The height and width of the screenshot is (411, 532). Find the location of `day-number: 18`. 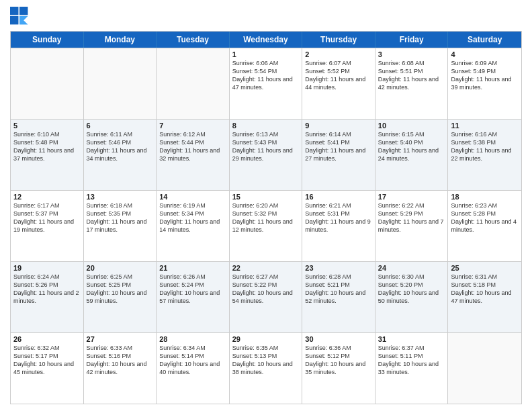

day-number: 18 is located at coordinates (485, 197).